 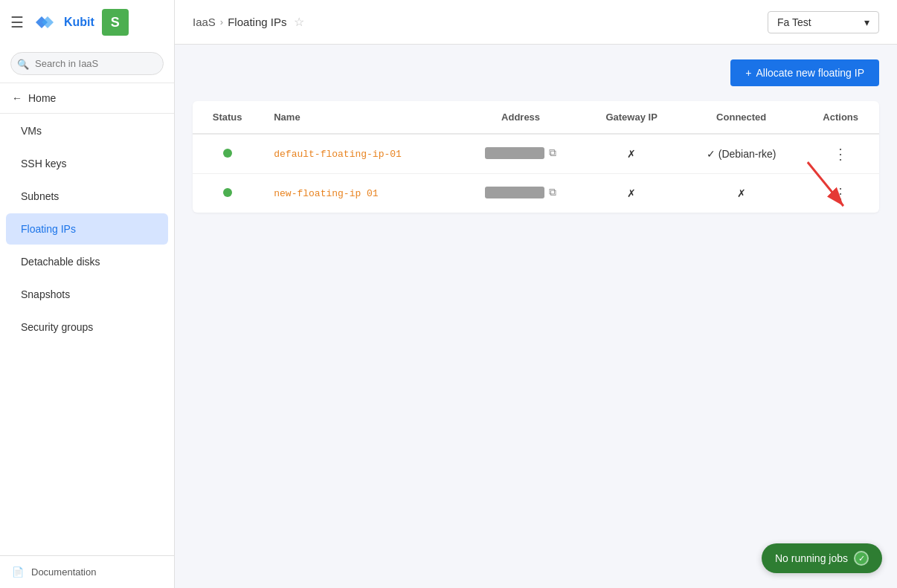 I want to click on topbar-right: Fa Test ▾, so click(x=823, y=22).